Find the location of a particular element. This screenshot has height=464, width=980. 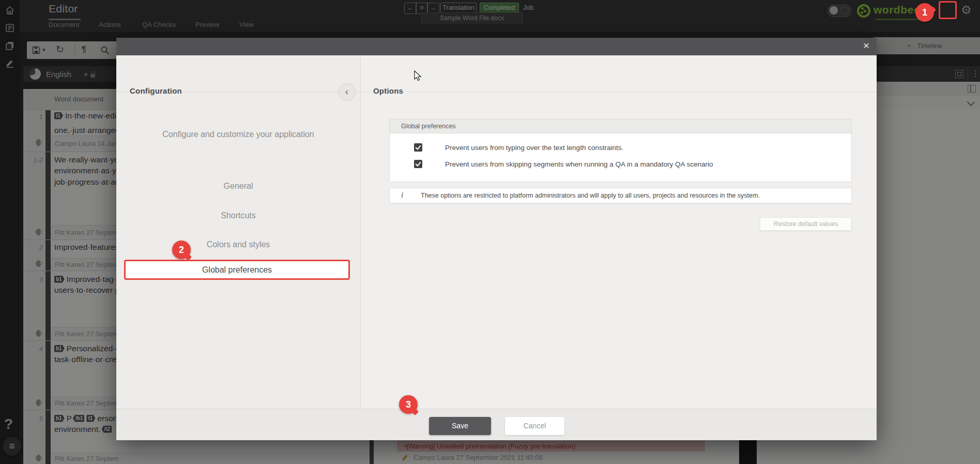

pane-header-row: Configuration ‹ Options is located at coordinates (496, 73).